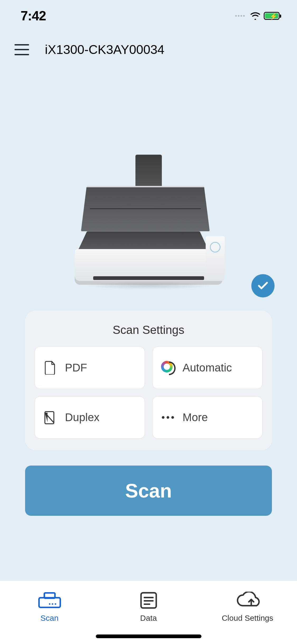 The image size is (297, 644). I want to click on data-tab-icon, so click(149, 600).